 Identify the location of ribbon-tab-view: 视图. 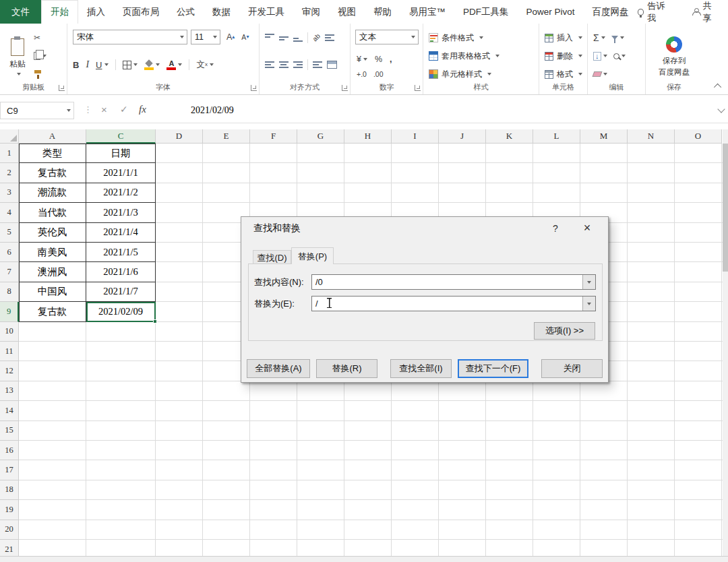
(346, 12).